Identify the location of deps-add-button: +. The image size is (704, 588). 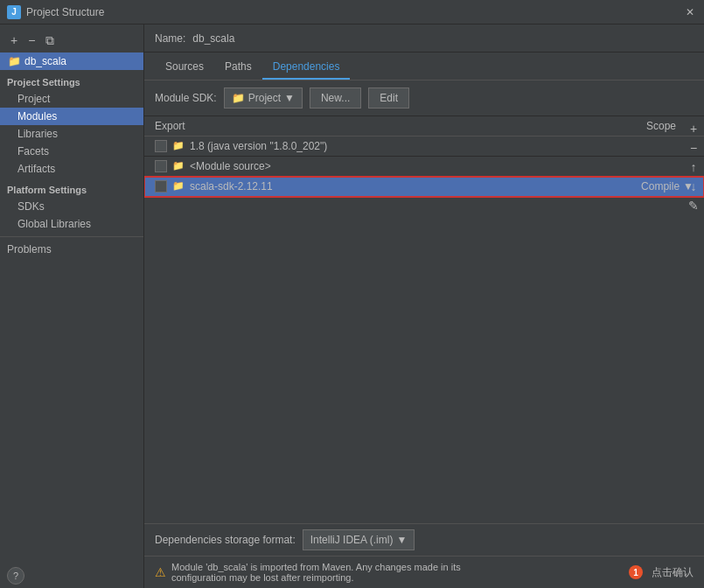
(694, 129).